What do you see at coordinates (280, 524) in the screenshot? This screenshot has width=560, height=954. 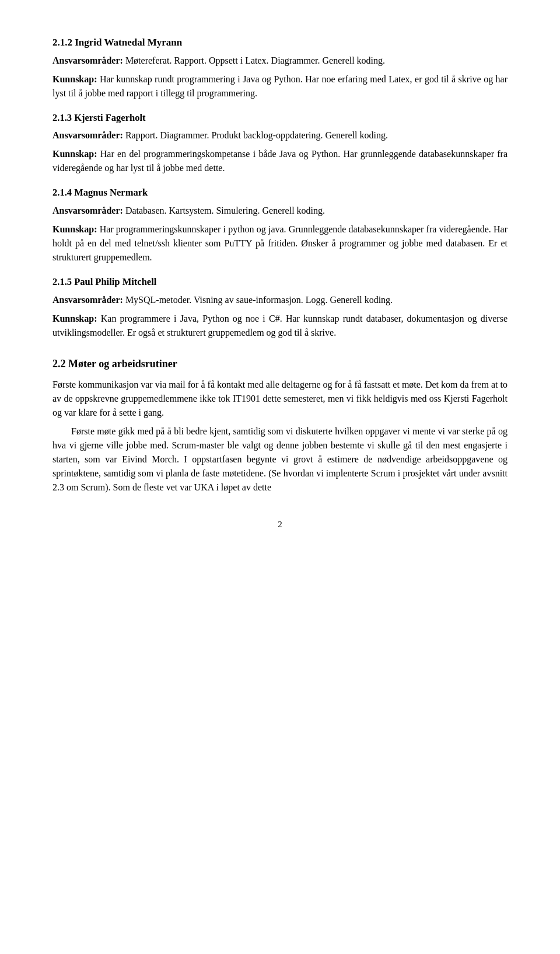 I see `page-number: 2` at bounding box center [280, 524].